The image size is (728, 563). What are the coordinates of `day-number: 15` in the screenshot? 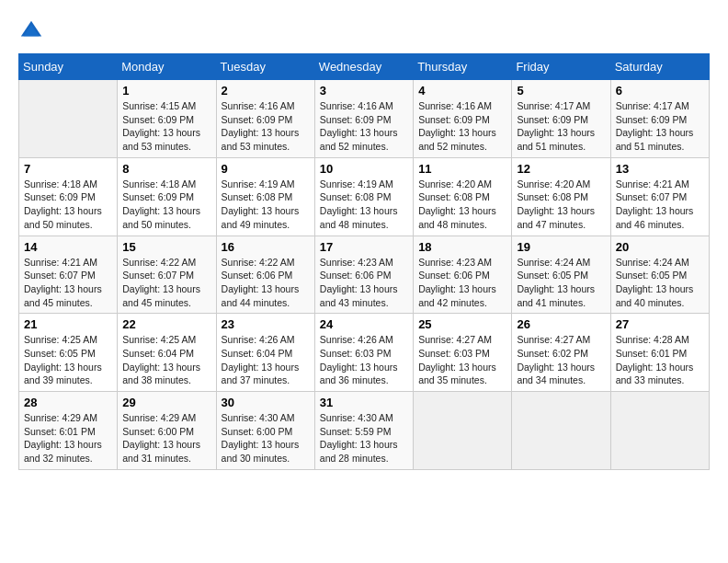 It's located at (166, 247).